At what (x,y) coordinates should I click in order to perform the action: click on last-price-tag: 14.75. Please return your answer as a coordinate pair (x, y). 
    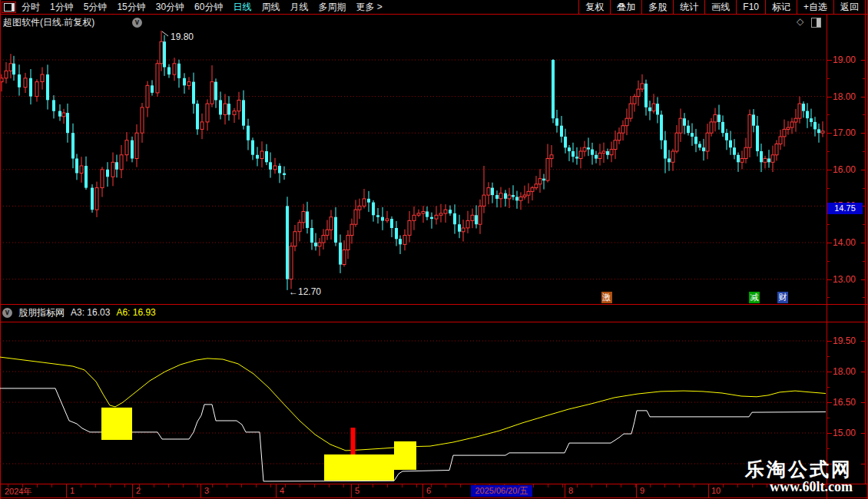
    Looking at the image, I should click on (845, 209).